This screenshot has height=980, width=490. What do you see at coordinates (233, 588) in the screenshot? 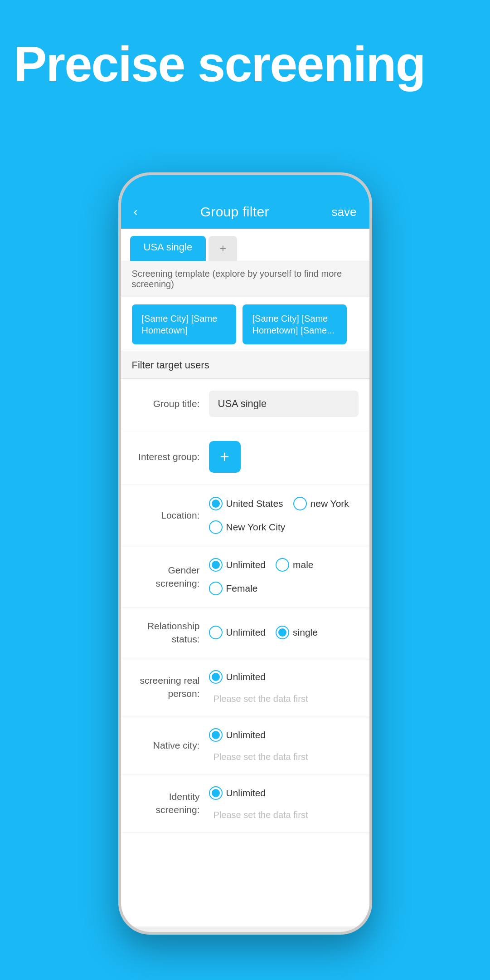
I see `gender-option-2: Female` at bounding box center [233, 588].